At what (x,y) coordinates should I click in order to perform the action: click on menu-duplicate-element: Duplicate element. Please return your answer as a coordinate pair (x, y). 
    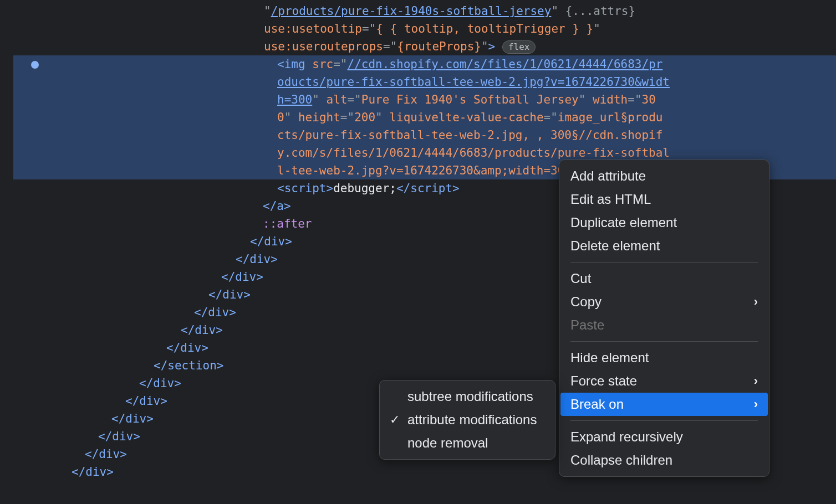
    Looking at the image, I should click on (664, 223).